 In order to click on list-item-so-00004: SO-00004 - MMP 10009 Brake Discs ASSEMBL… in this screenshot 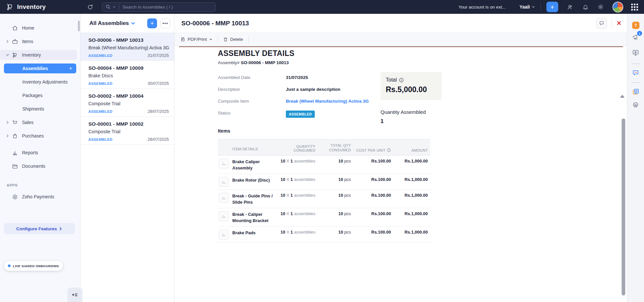, I will do `click(127, 75)`.